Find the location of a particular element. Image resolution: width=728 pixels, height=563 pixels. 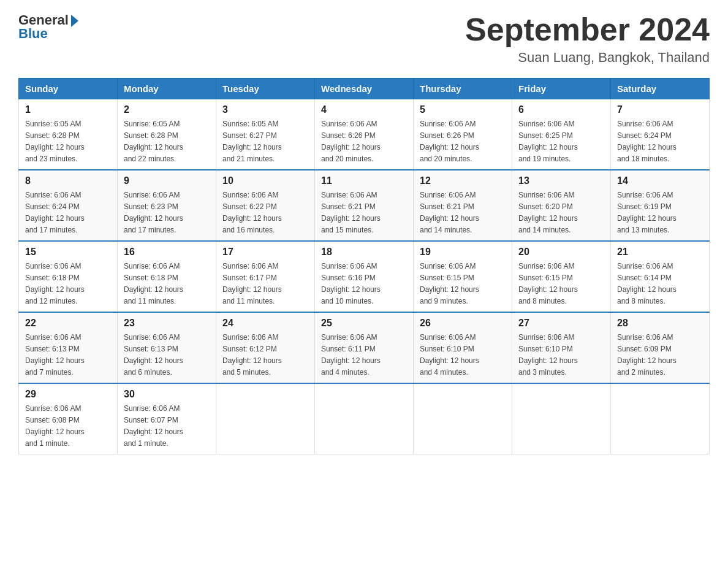

table-row: 6 Sunrise: 6:06 AMSunset: 6:25 PMDayligh… is located at coordinates (561, 135).